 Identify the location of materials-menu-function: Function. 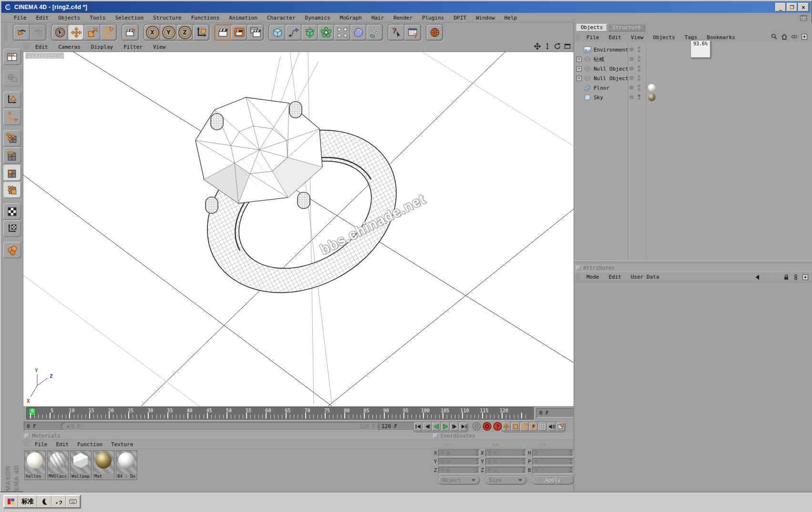
(90, 445).